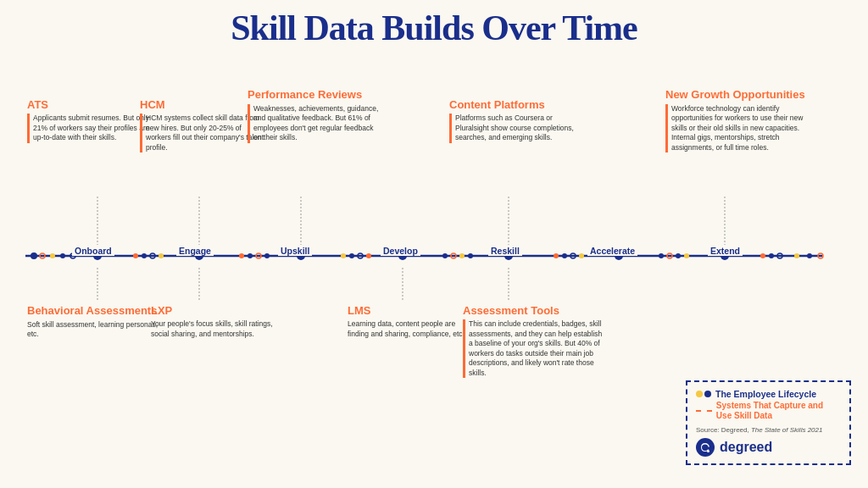  I want to click on content-platforms-card: Content Platforms Platforms such as Cour…, so click(516, 120).